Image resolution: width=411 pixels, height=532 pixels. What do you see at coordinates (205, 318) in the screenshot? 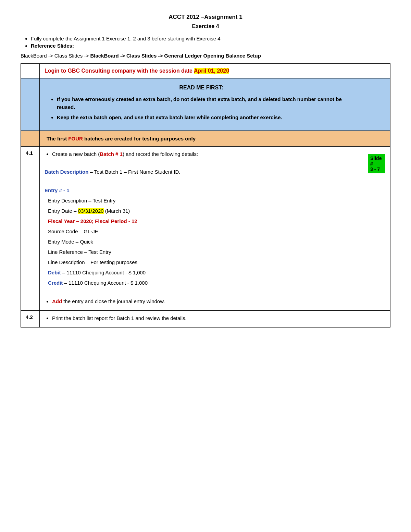
I see `exercise-42-bullet-list: Print the batch list report for Batch 1 …` at bounding box center [205, 318].